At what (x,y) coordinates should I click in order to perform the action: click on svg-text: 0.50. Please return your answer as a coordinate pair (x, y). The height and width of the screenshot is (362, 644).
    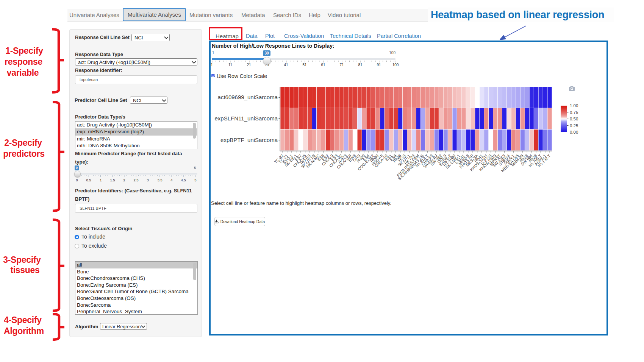
    Looking at the image, I should click on (574, 119).